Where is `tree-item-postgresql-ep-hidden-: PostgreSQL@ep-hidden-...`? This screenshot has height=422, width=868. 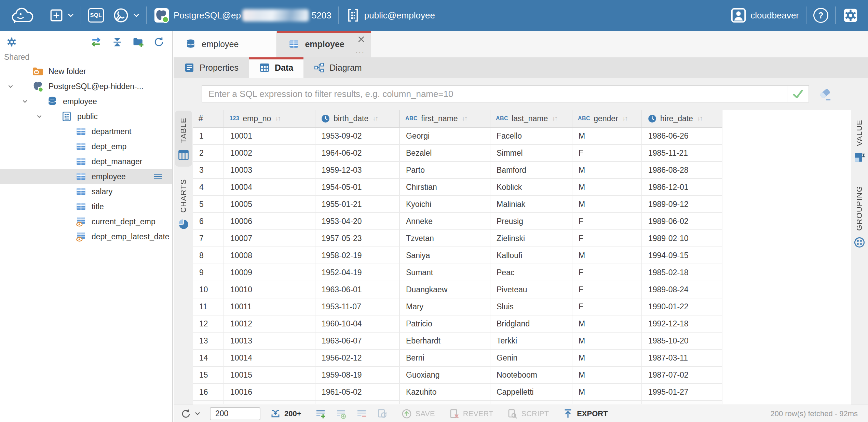 tree-item-postgresql-ep-hidden-: PostgreSQL@ep-hidden-... is located at coordinates (86, 86).